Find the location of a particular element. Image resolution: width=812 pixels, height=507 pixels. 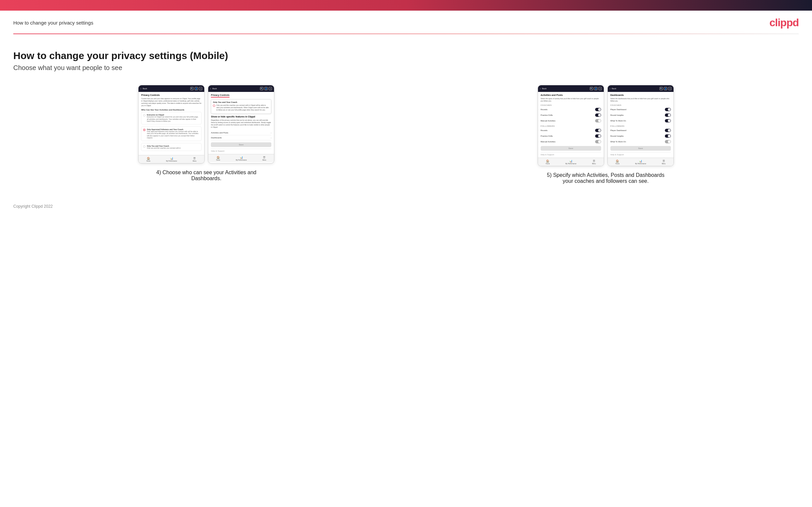

screen1: ‹ Back 🔍 👤 ⚙ Privacy Controls Control ho… is located at coordinates (171, 124).